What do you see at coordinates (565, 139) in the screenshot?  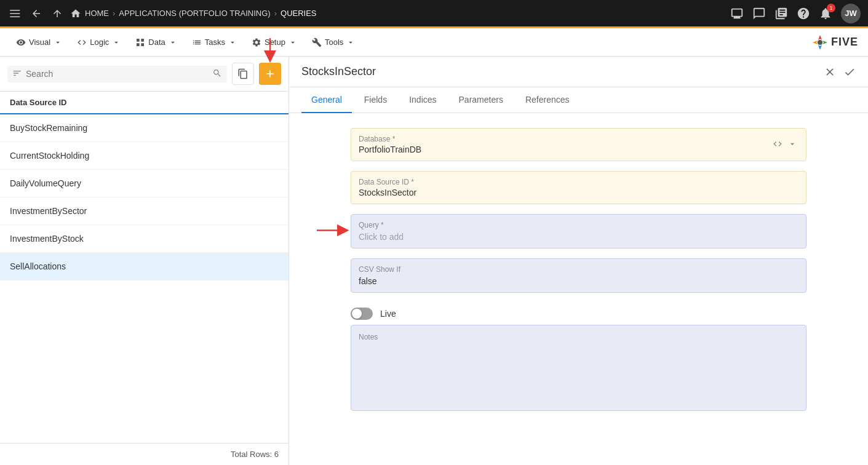 I see `database-label: Database *` at bounding box center [565, 139].